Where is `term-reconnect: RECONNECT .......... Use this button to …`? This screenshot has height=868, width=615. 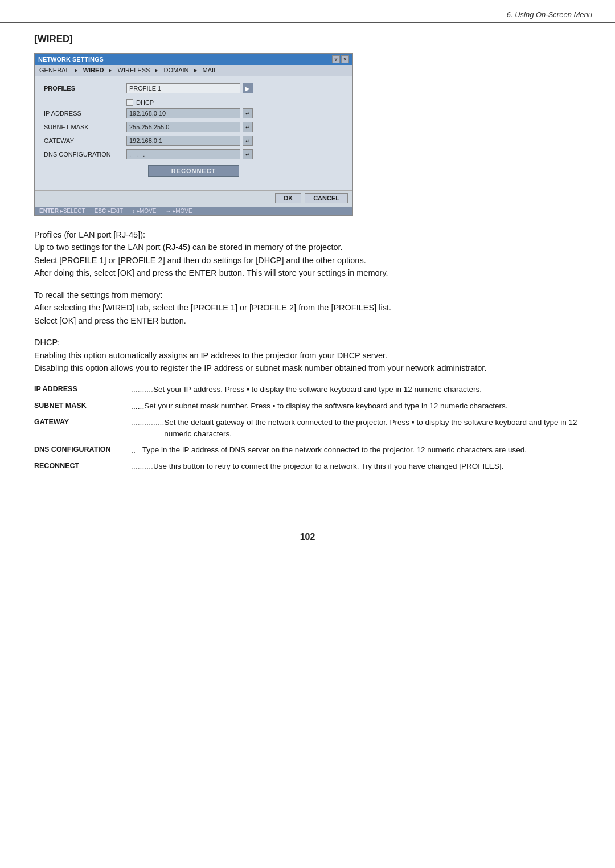
term-reconnect: RECONNECT .......... Use this button to … is located at coordinates (308, 467).